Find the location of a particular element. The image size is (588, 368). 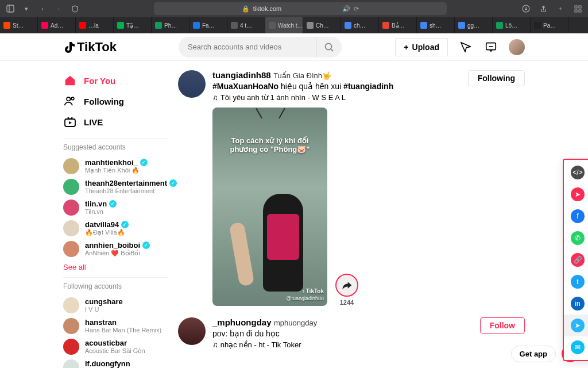

browser-tab: …la is located at coordinates (95, 25).